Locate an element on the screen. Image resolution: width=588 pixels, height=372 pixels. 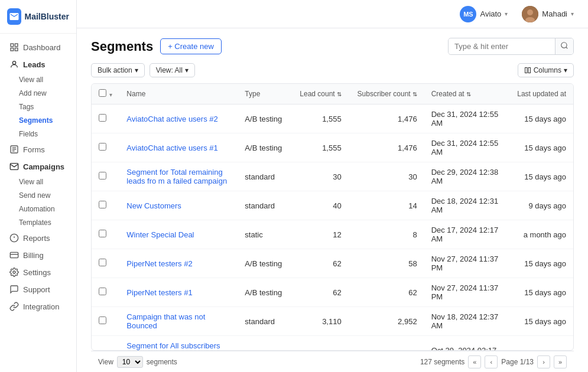
row-type-0: A/B testing is located at coordinates (264, 119).